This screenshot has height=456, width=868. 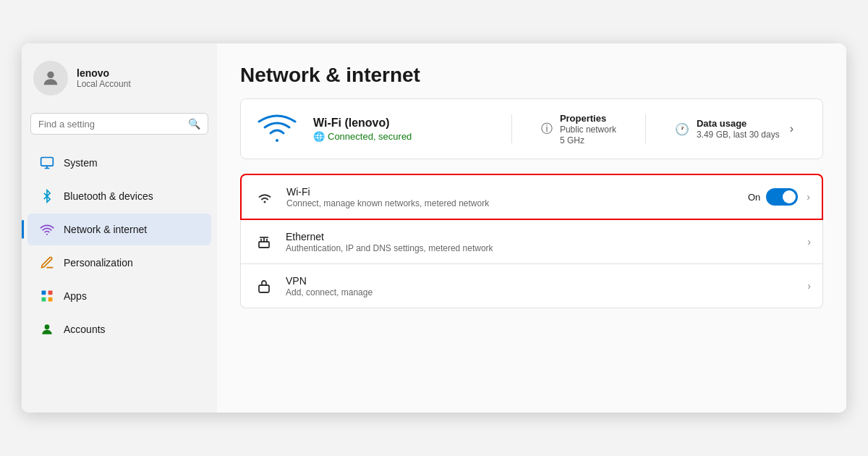 I want to click on user-account-type: Local Account, so click(x=104, y=84).